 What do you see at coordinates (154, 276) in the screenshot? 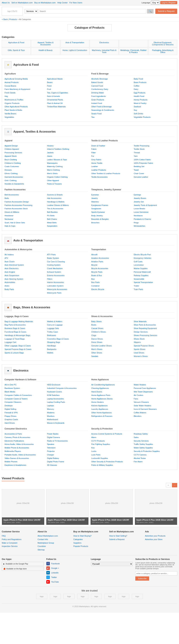
I see `item-tr-railway: Railway Supplies` at bounding box center [154, 276].